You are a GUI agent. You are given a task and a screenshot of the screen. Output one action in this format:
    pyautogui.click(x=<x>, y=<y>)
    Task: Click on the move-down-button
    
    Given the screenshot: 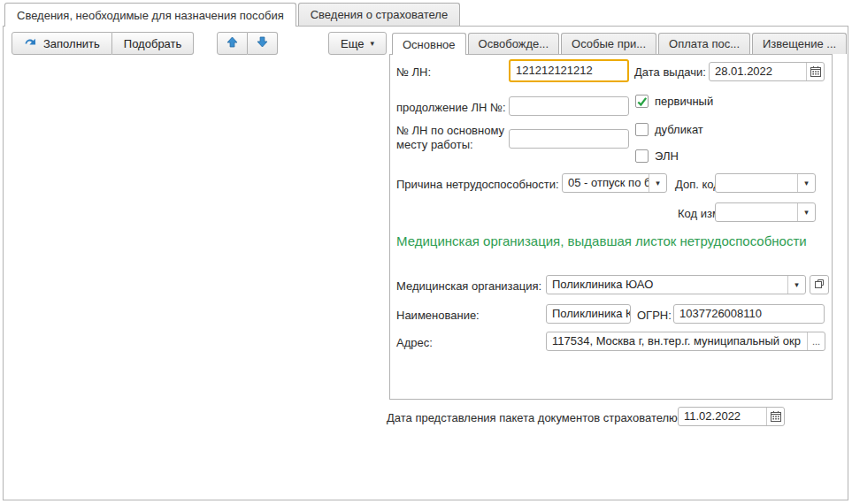 What is the action you would take?
    pyautogui.click(x=263, y=43)
    